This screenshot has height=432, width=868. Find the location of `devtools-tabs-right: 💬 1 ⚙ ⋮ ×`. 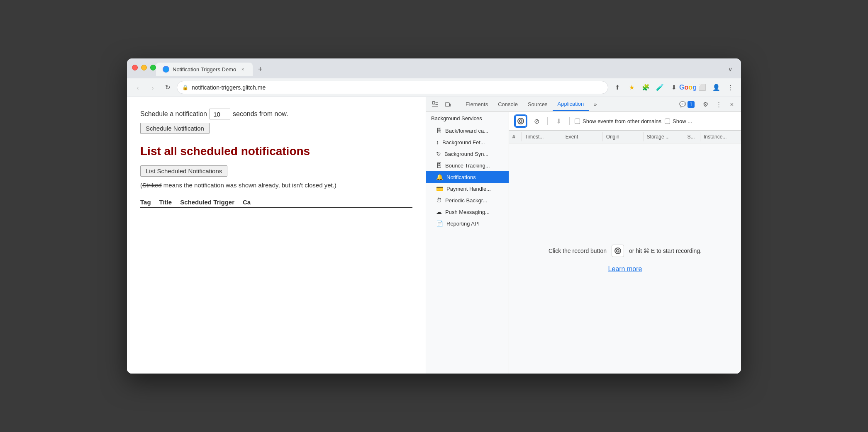

devtools-tabs-right: 💬 1 ⚙ ⋮ × is located at coordinates (707, 104).